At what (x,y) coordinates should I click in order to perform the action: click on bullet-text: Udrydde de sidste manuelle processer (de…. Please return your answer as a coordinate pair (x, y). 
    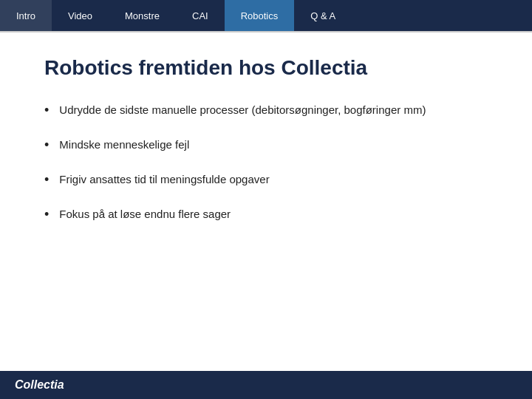
    Looking at the image, I should click on (242, 111).